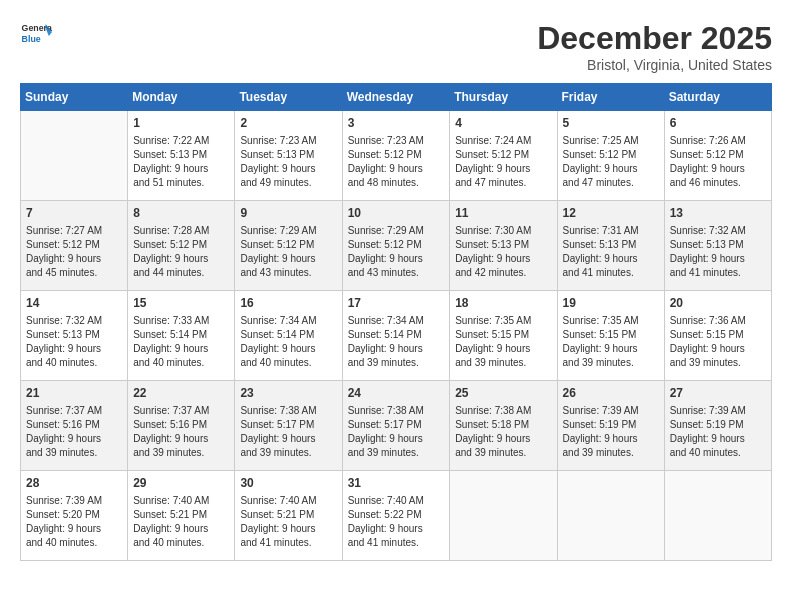 This screenshot has height=612, width=792. Describe the element at coordinates (718, 124) in the screenshot. I see `day-number: 6` at that location.